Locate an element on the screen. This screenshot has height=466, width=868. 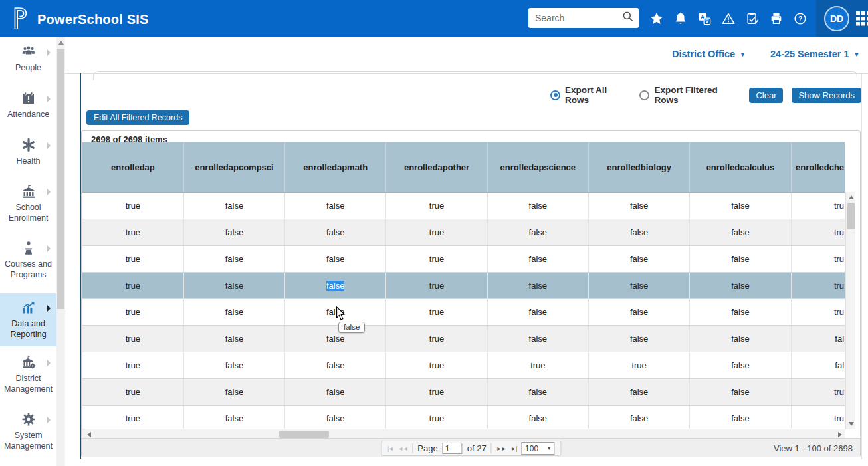
alerts-warning-icon is located at coordinates (728, 19).